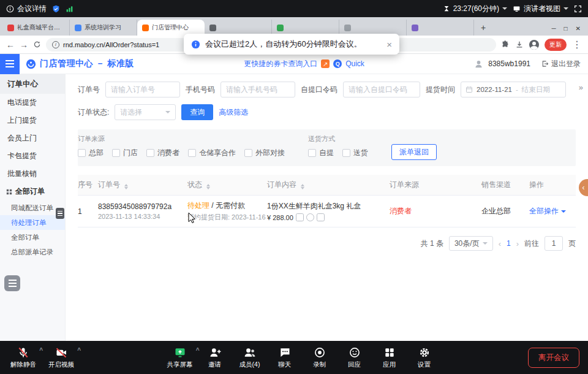  I want to click on device-icon, so click(321, 217).